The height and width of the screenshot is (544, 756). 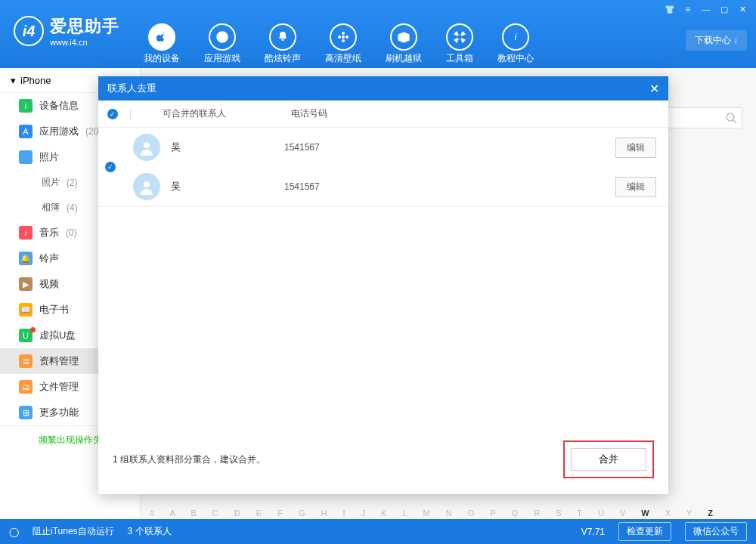 What do you see at coordinates (283, 59) in the screenshot?
I see `nav-label: 酷炫铃声` at bounding box center [283, 59].